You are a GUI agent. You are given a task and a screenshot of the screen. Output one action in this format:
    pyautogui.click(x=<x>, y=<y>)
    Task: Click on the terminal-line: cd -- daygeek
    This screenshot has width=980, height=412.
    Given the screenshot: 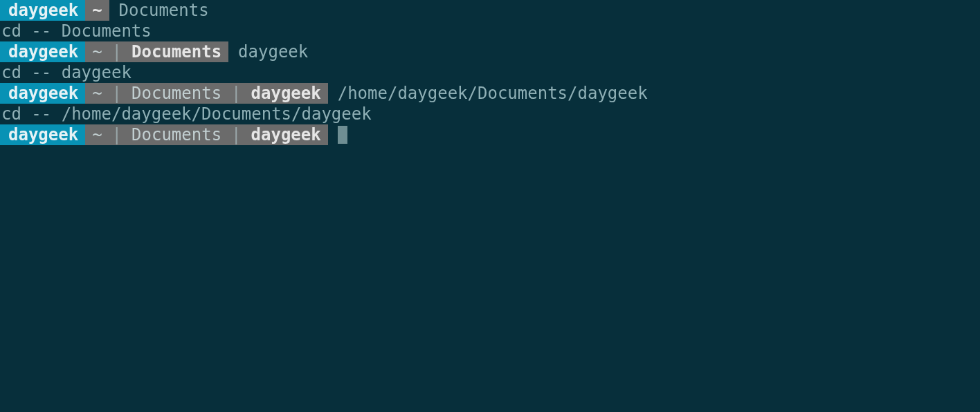 What is the action you would take?
    pyautogui.click(x=490, y=73)
    